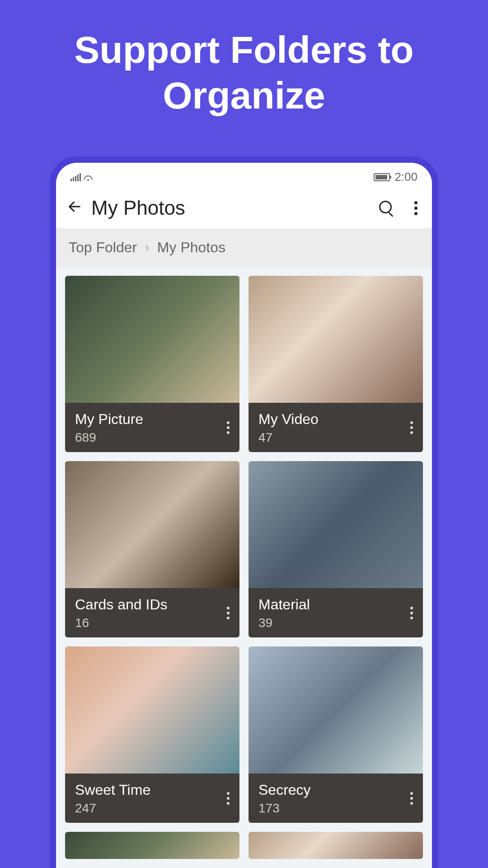 Image resolution: width=488 pixels, height=868 pixels. I want to click on folder-name: Cards and IDs, so click(152, 605).